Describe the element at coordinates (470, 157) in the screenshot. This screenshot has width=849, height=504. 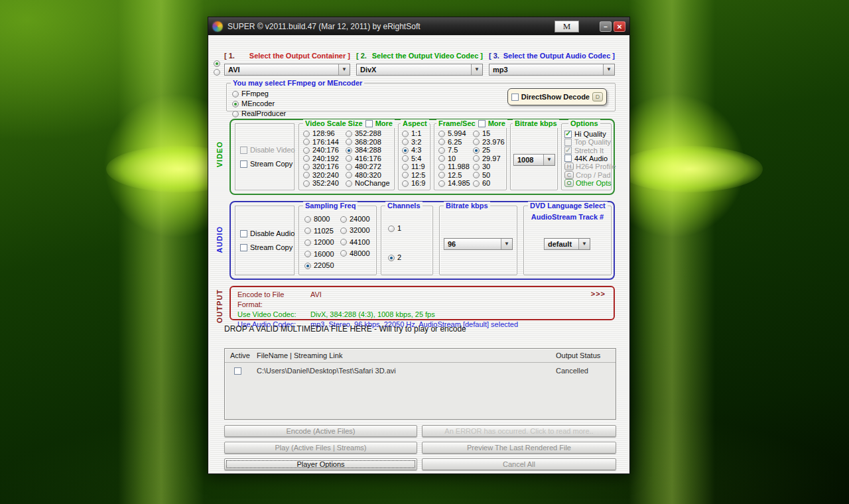
I see `framerate-group: Frame/SecMore 5.9946.257.51011.98812.514…` at that location.